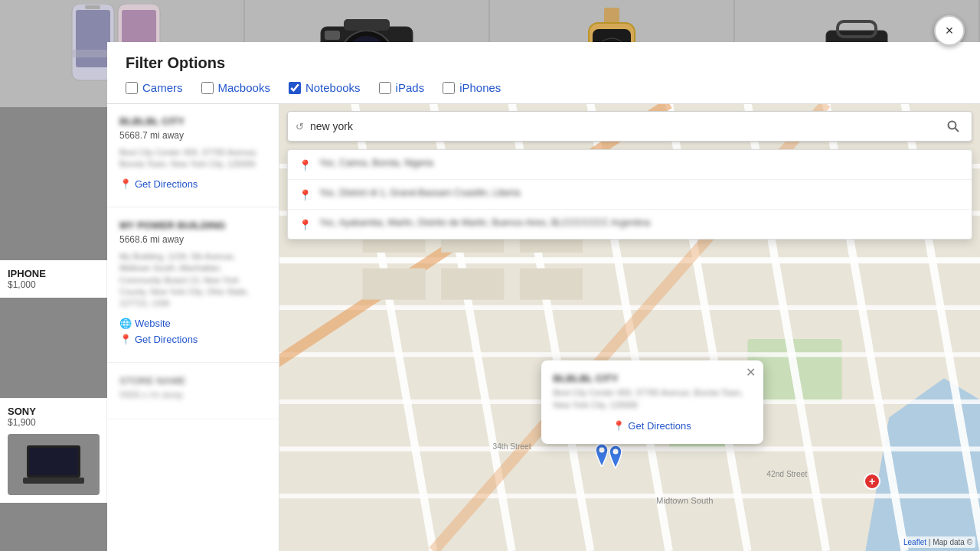  Describe the element at coordinates (402, 87) in the screenshot. I see `filter-ipads: iPads` at that location.